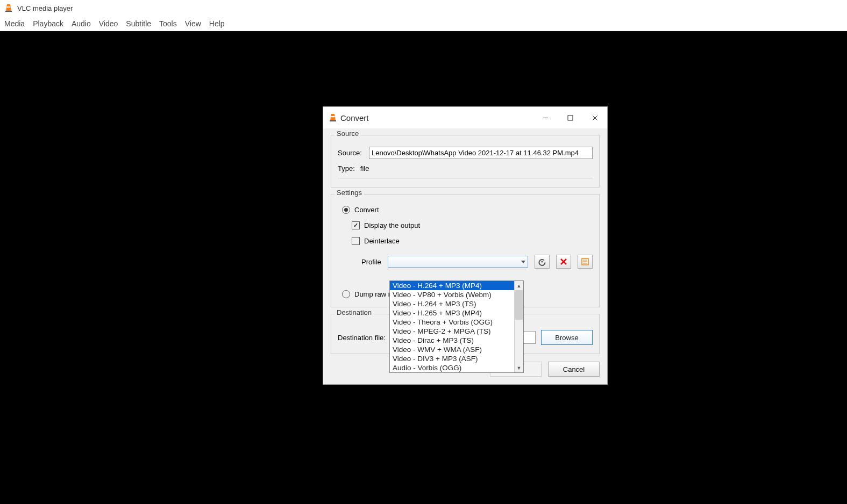 The width and height of the screenshot is (847, 504). Describe the element at coordinates (564, 262) in the screenshot. I see `delete-profile-button` at that location.